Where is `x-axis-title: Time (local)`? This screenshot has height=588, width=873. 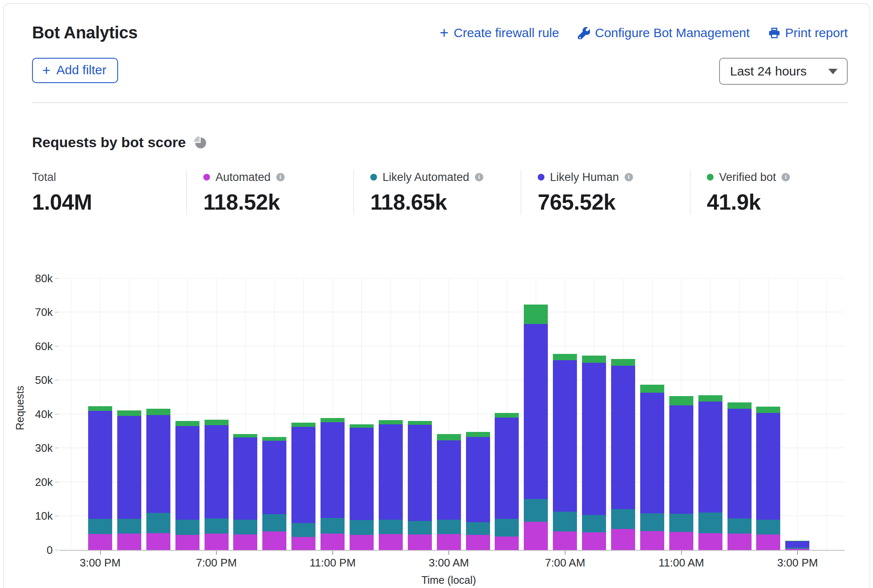
x-axis-title: Time (local) is located at coordinates (449, 580).